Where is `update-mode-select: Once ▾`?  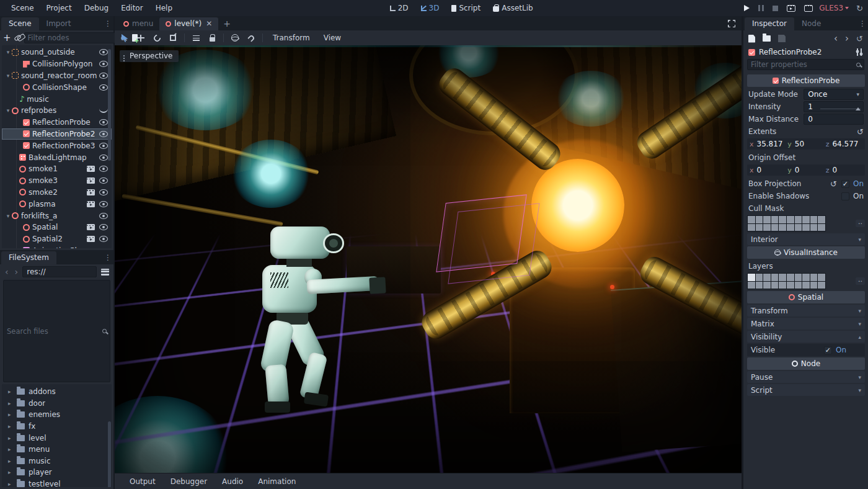
update-mode-select: Once ▾ is located at coordinates (833, 94).